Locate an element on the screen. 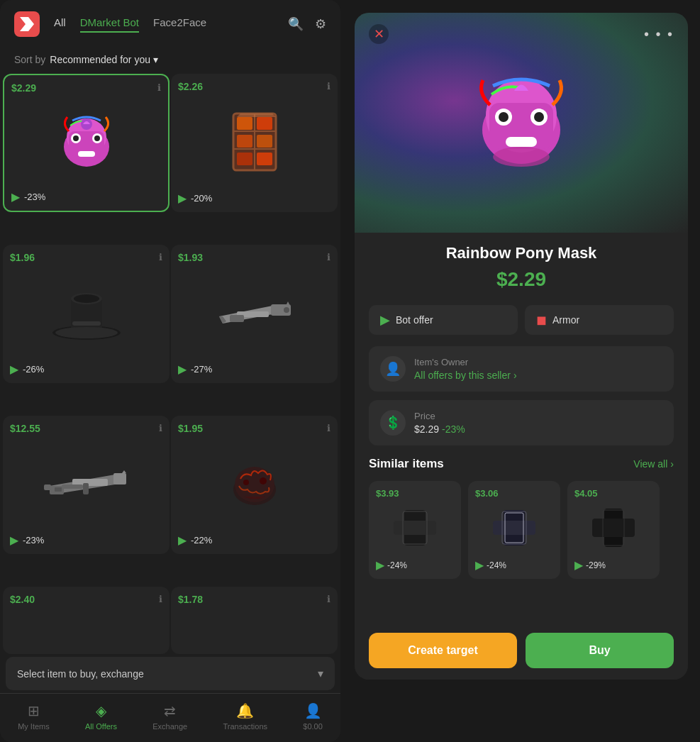  buy-button: Buy is located at coordinates (600, 650).